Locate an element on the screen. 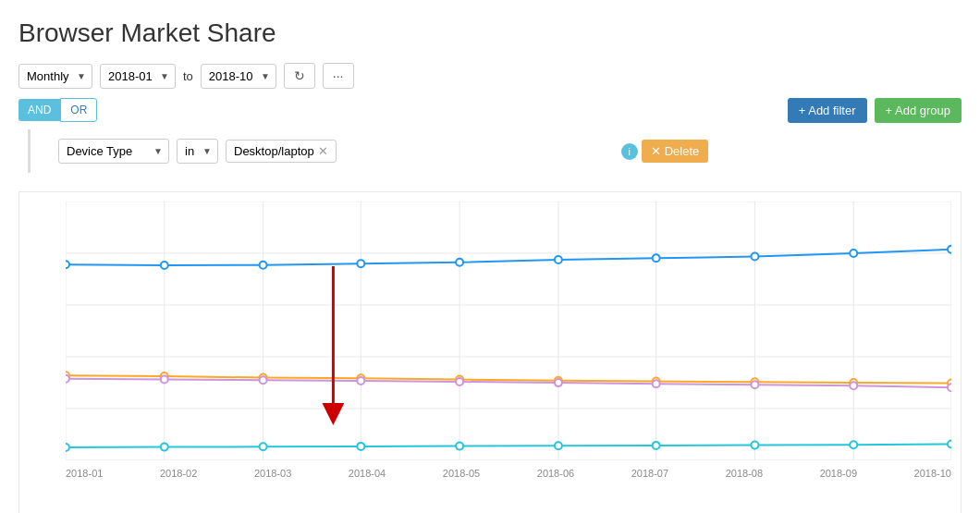 The image size is (980, 513). filter-row: Device Type ▼ in ▼ Desktop/laptop ✕ is located at coordinates (368, 152).